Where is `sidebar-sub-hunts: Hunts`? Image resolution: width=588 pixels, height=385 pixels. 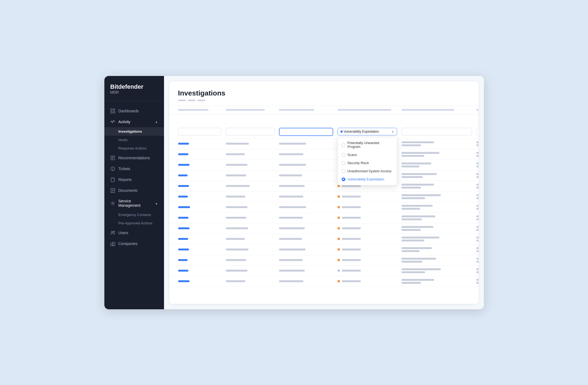
sidebar-sub-hunts: Hunts is located at coordinates (134, 140).